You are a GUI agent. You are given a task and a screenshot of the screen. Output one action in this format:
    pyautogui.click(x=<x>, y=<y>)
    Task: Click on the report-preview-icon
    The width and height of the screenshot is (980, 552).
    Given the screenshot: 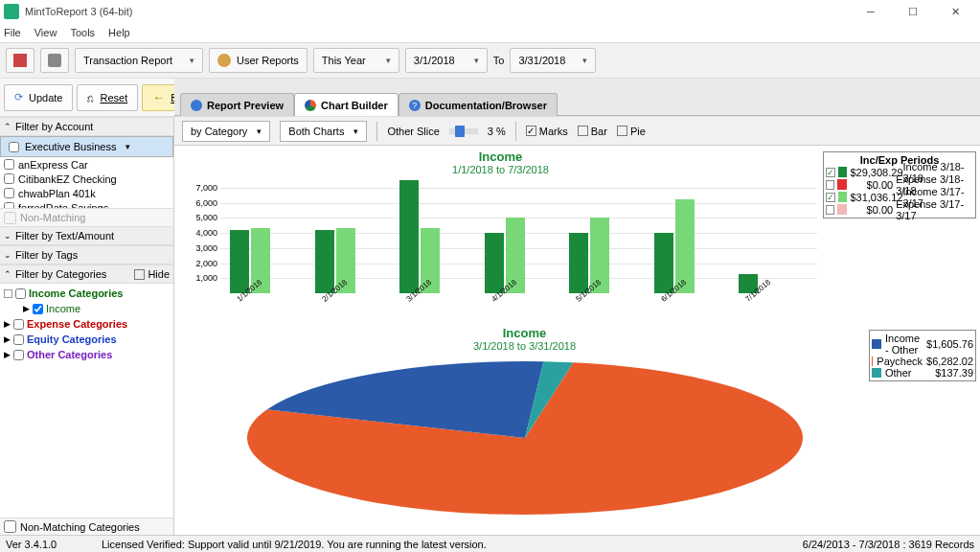 What is the action you would take?
    pyautogui.click(x=196, y=105)
    